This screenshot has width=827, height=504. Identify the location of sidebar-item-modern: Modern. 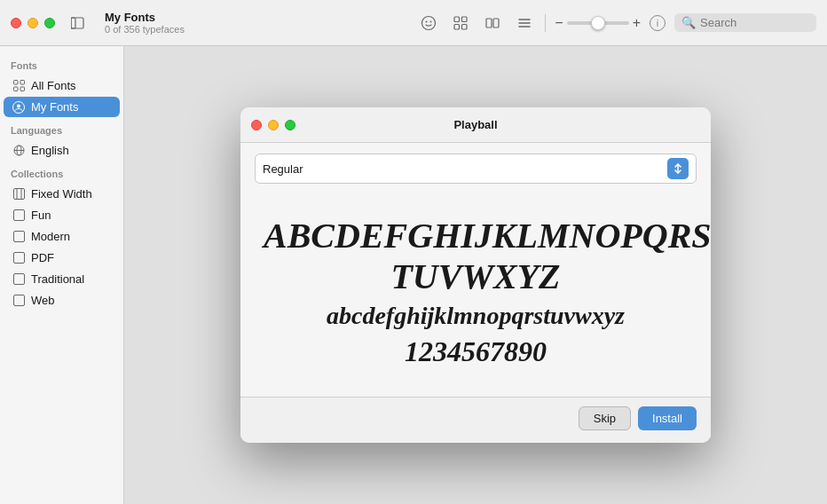
(62, 236).